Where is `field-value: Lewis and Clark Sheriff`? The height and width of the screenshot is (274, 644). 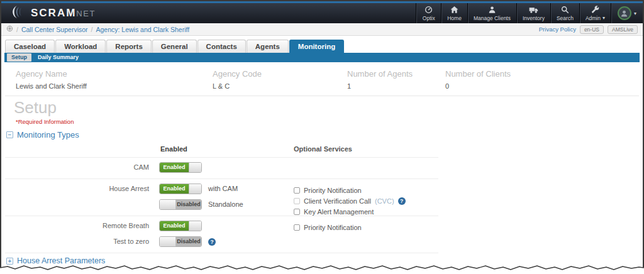
field-value: Lewis and Clark Sheriff is located at coordinates (114, 86).